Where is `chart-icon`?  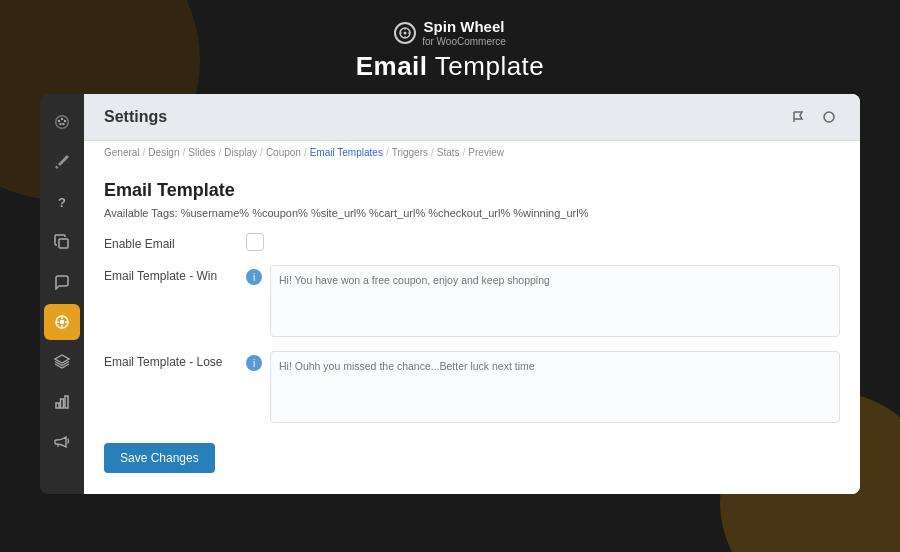 chart-icon is located at coordinates (62, 402).